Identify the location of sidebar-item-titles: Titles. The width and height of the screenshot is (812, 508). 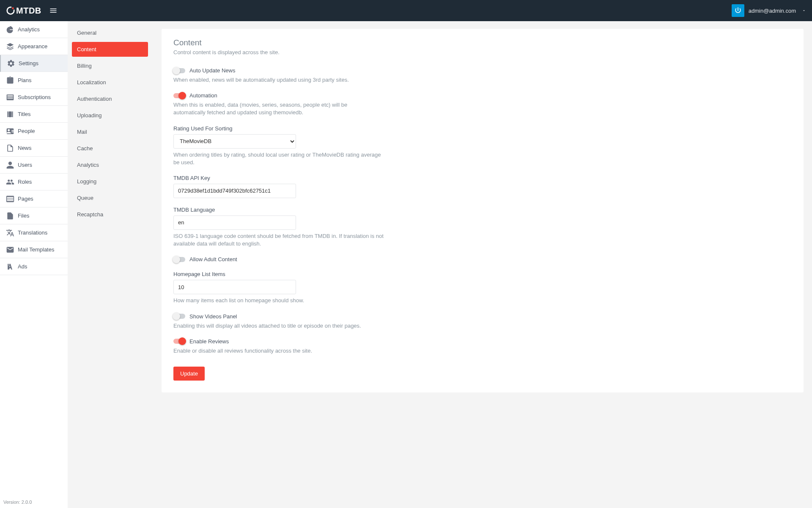
(34, 114).